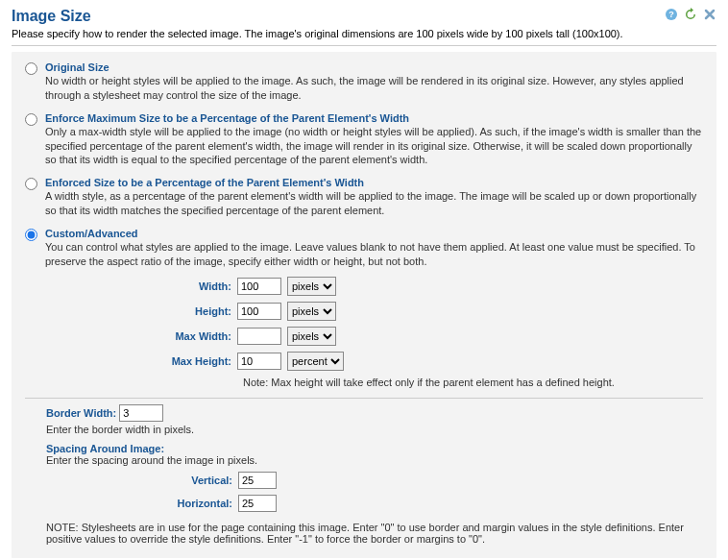 Image resolution: width=728 pixels, height=560 pixels. I want to click on stylesheet-note: NOTE: Stylesheets are in use for the pag…, so click(375, 533).